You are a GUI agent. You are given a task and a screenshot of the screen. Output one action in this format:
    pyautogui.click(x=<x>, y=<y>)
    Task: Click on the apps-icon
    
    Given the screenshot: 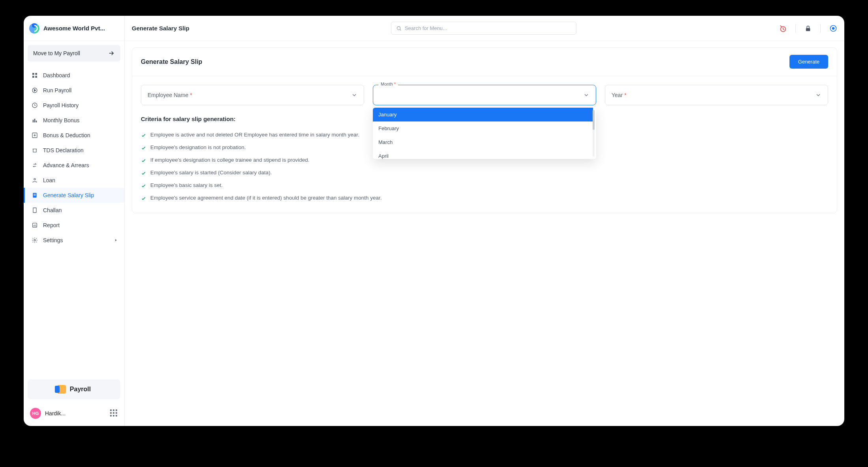 What is the action you would take?
    pyautogui.click(x=114, y=413)
    